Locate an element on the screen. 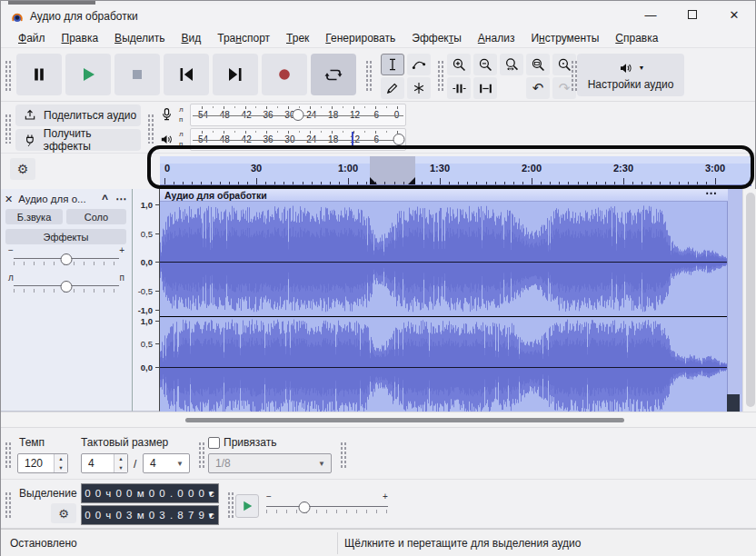  vertical-scale-ruler: 1,00,50,0-0,5-1,01,00,50,0 is located at coordinates (146, 300).